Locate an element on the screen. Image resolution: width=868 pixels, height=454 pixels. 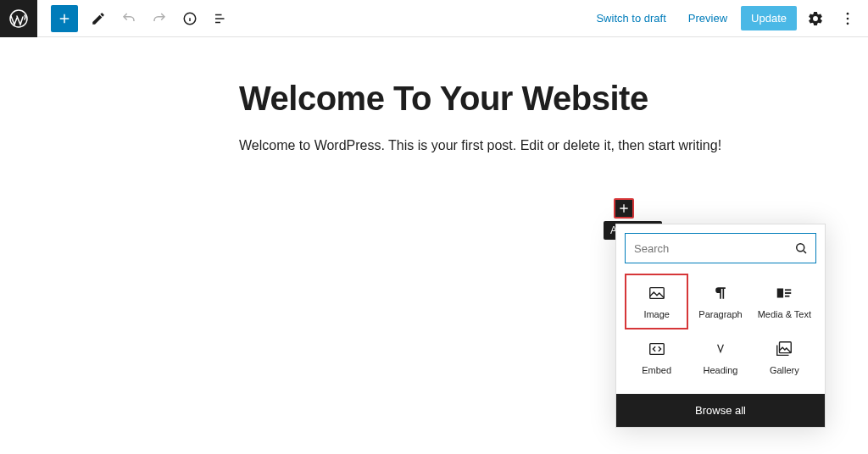
gear-icon is located at coordinates (815, 19).